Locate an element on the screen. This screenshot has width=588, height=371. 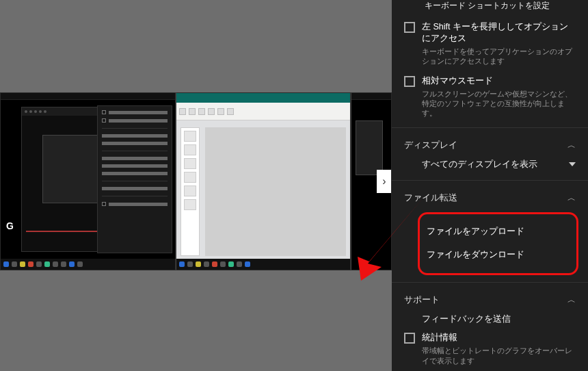
thumb1-side-panel is located at coordinates (135, 179).